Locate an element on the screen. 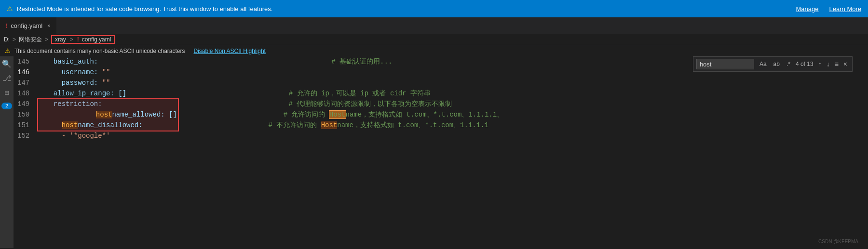  find-nav: ↑ ↓ ≡ × is located at coordinates (833, 64).